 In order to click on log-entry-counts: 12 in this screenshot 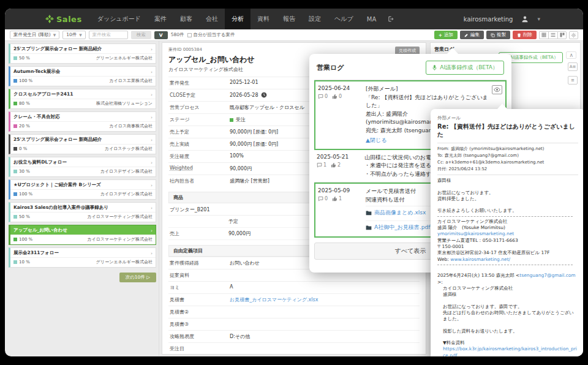, I will do `click(341, 165)`.